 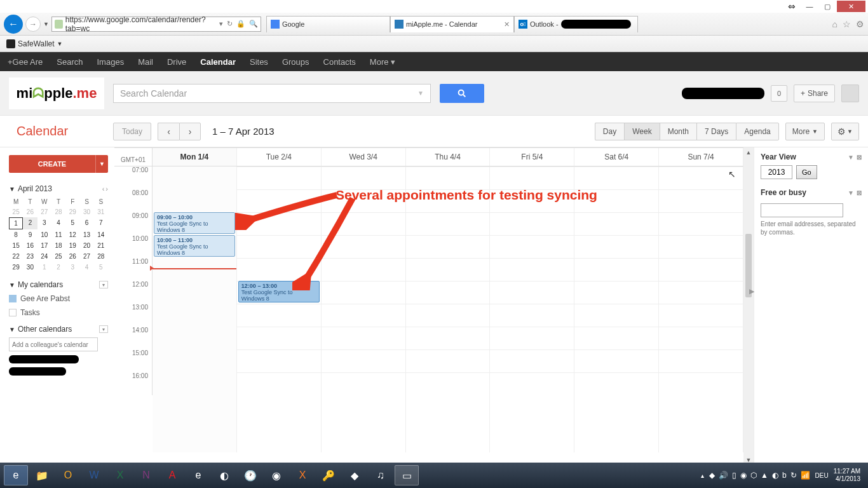 What do you see at coordinates (36, 44) in the screenshot?
I see `safewallet-button: SafeWallet` at bounding box center [36, 44].